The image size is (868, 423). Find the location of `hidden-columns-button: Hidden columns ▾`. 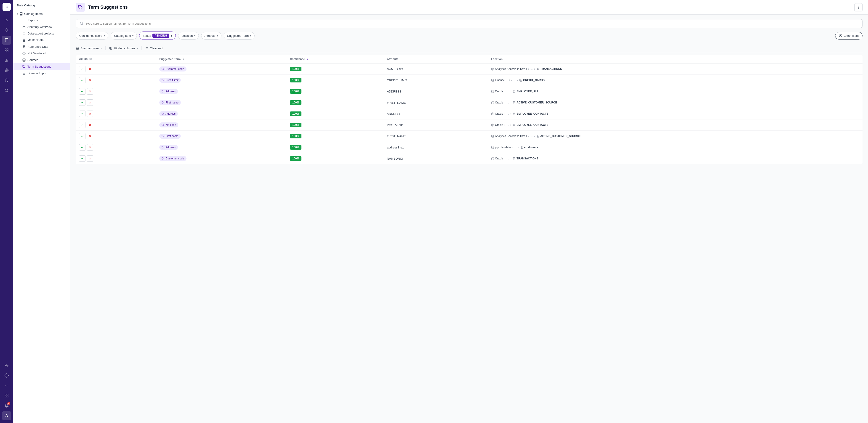

hidden-columns-button: Hidden columns ▾ is located at coordinates (123, 48).